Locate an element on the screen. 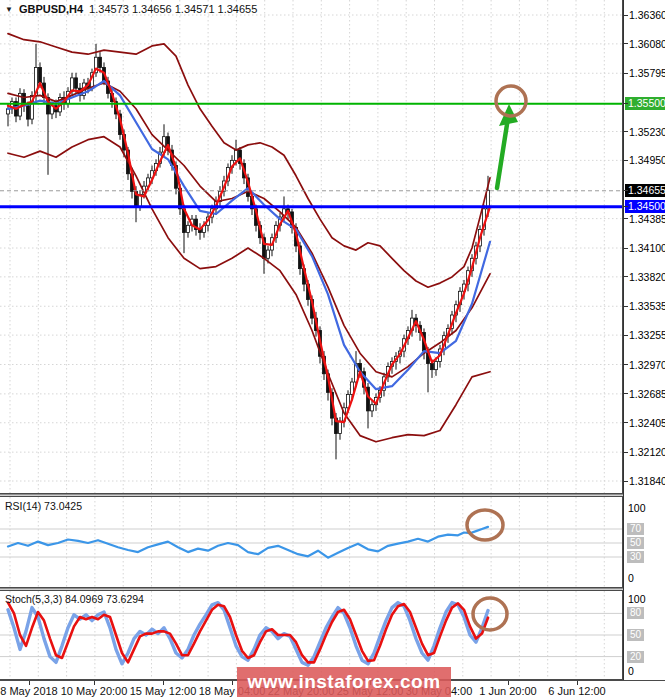 This screenshot has width=665, height=698. rsi-panel is located at coordinates (311, 542).